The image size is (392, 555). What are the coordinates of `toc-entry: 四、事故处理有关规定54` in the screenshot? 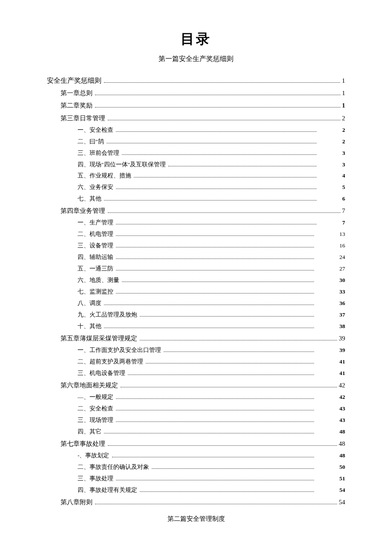 It's located at (211, 491).